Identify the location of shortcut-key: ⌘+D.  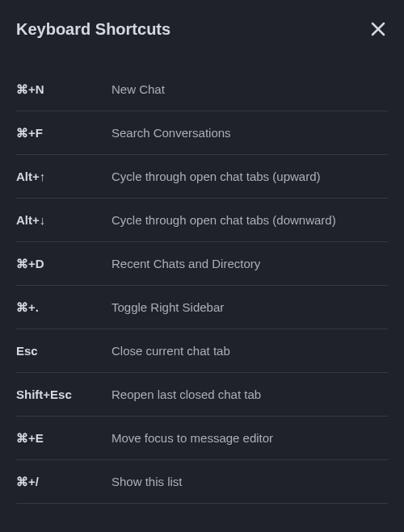
(64, 264).